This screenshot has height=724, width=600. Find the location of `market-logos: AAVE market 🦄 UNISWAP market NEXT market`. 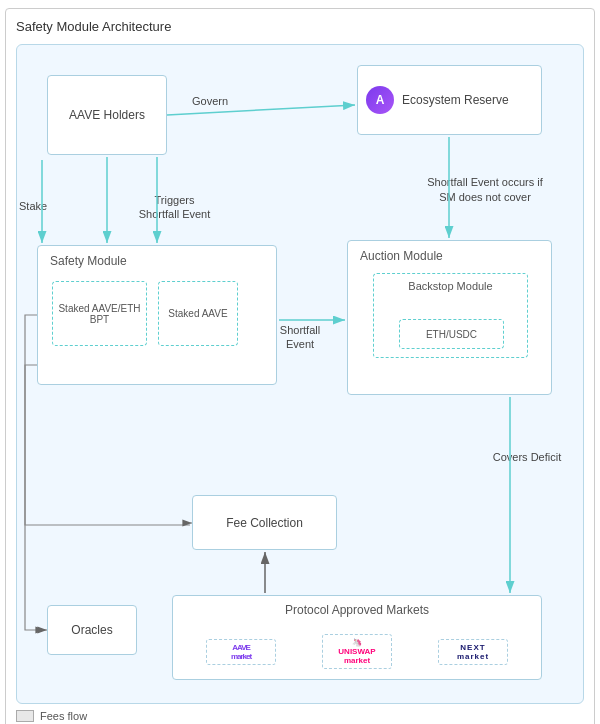

market-logos: AAVE market 🦄 UNISWAP market NEXT market is located at coordinates (357, 652).